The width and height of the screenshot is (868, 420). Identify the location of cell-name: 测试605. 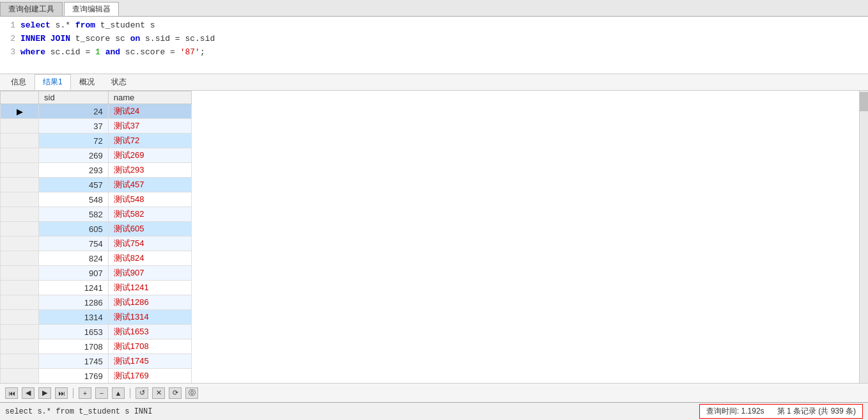
(150, 229).